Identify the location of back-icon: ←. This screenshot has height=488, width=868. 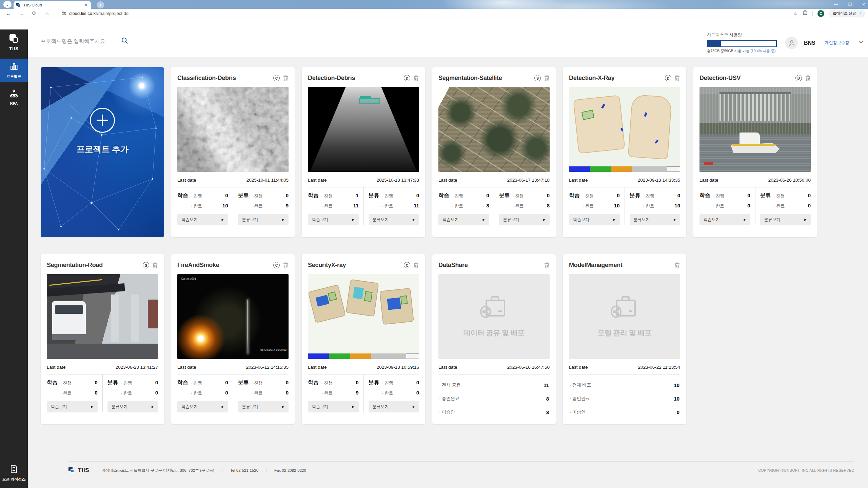
(8, 14).